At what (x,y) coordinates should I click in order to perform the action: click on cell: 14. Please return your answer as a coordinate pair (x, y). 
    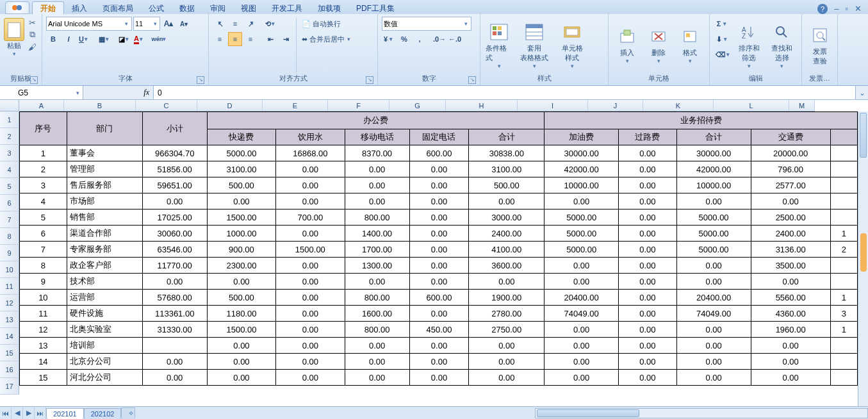
    Looking at the image, I should click on (44, 361).